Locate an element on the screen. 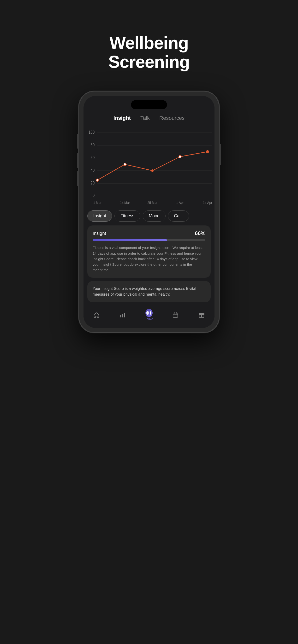 This screenshot has width=298, height=644. svg-text: 40 is located at coordinates (93, 170).